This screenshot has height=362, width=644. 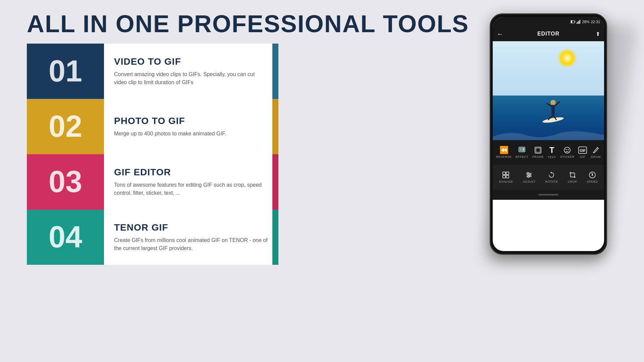 What do you see at coordinates (548, 34) in the screenshot?
I see `editor-title: EDITOR` at bounding box center [548, 34].